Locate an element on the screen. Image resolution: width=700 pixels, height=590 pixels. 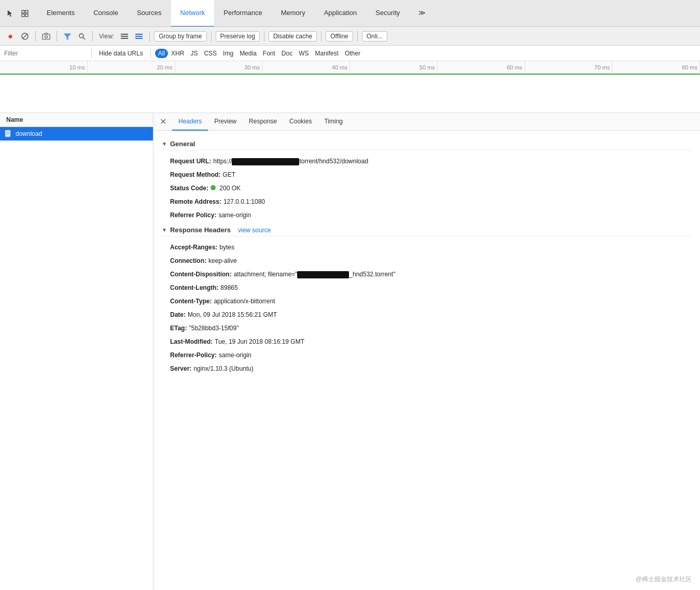
server-row: Server: nginx/1.10.3 (Ubuntu) is located at coordinates (427, 369).